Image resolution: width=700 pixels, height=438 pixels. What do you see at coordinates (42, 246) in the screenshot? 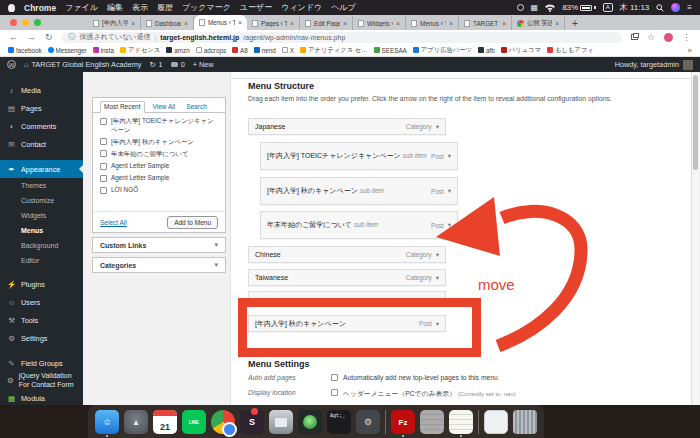
I see `sidebar-sub-background: Background` at bounding box center [42, 246].